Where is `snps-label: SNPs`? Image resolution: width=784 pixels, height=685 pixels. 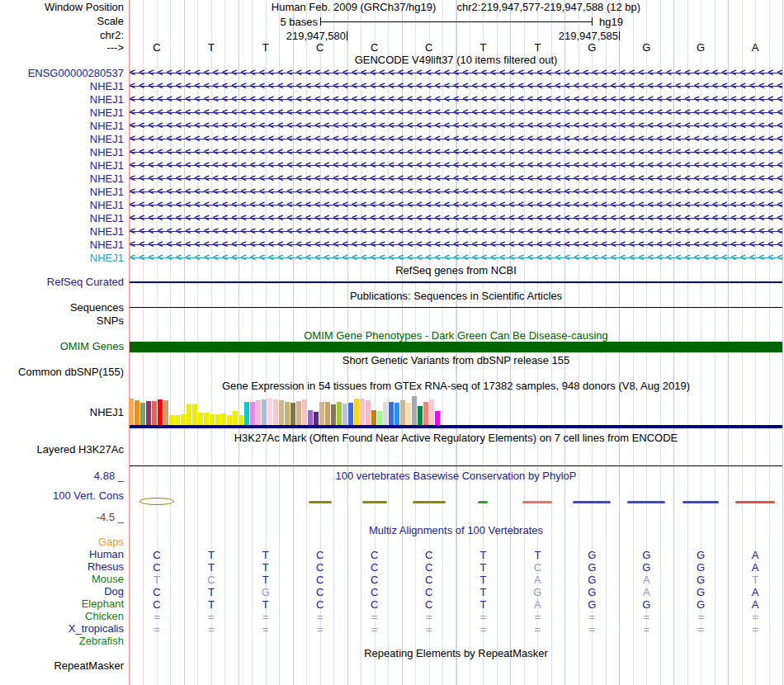
snps-label: SNPs is located at coordinates (62, 321).